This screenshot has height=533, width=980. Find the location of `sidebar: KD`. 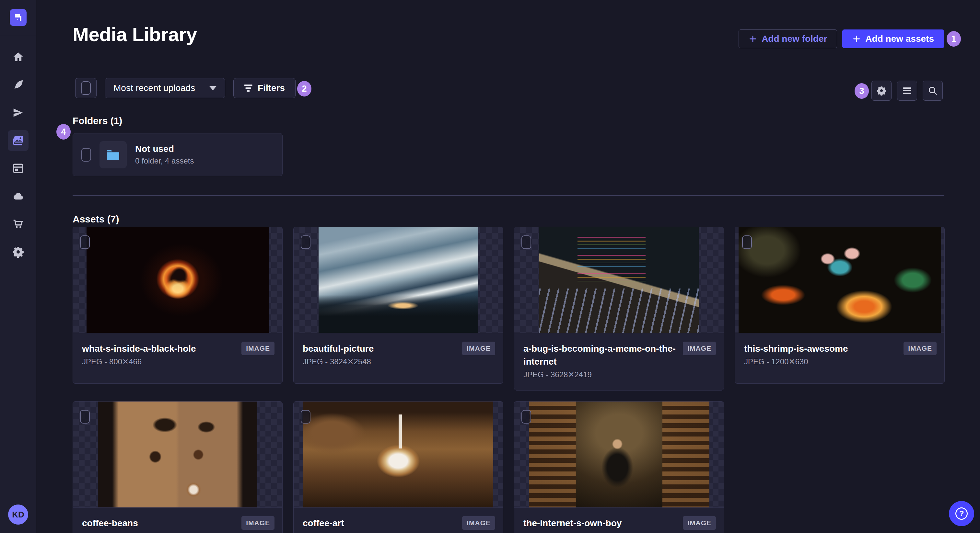

sidebar: KD is located at coordinates (18, 266).